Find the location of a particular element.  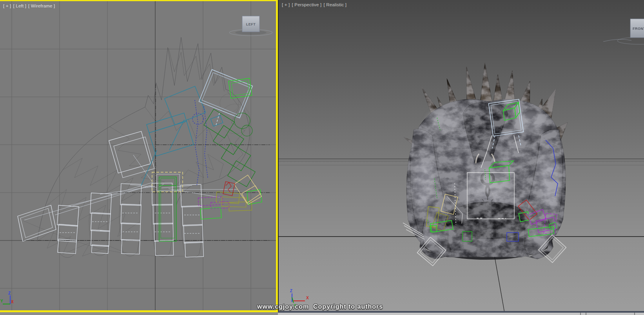

watermark-text: www.cgjoy.com Copyright to authors is located at coordinates (320, 307).